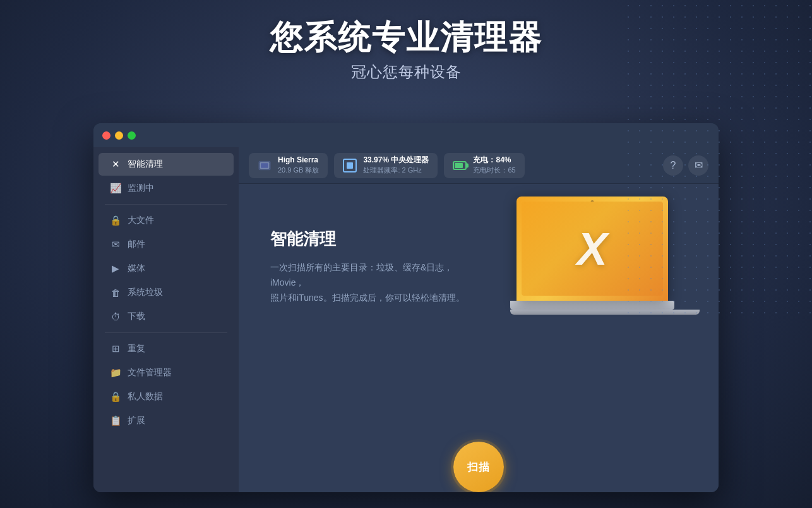  Describe the element at coordinates (116, 245) in the screenshot. I see `mail-icon: ✉` at that location.